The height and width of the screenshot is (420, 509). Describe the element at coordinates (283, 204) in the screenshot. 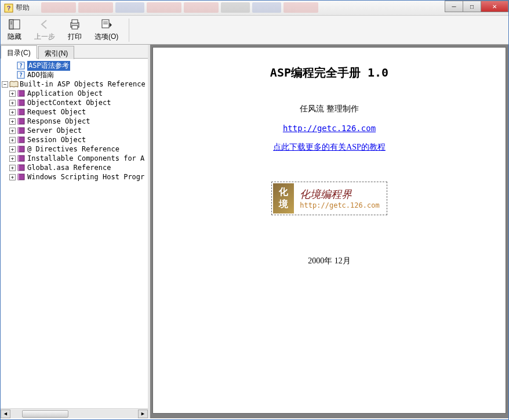

I see `banner-logo-char2: 境` at that location.